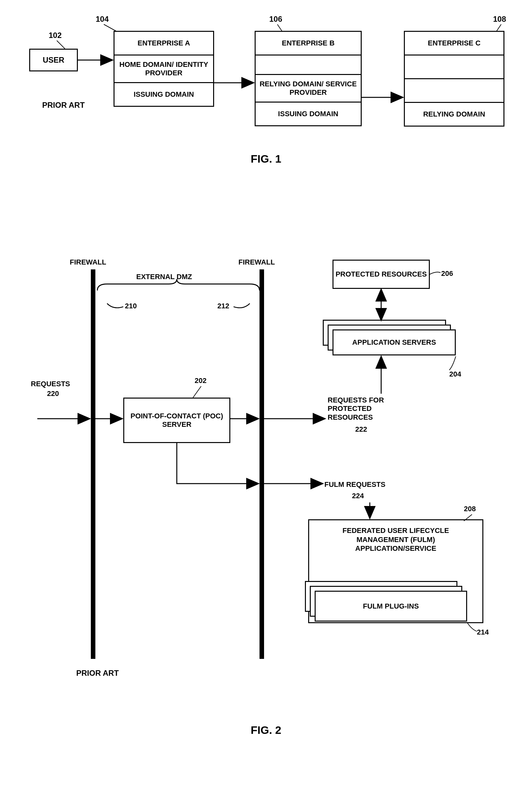 The image size is (532, 790). Describe the element at coordinates (308, 43) in the screenshot. I see `entB-row0: ENTERPRISE B` at that location.